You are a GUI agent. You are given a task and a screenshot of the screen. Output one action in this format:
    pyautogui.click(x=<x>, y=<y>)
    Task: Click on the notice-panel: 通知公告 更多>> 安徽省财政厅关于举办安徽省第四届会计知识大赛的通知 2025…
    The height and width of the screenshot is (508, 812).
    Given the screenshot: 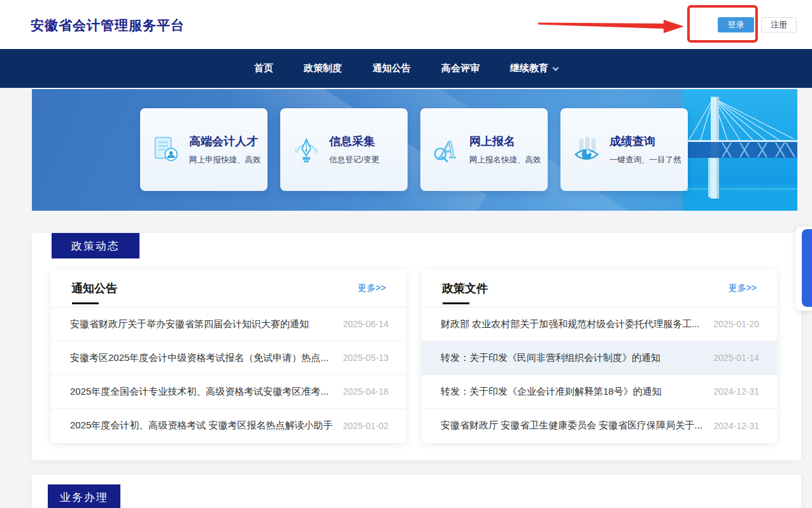 What is the action you would take?
    pyautogui.click(x=229, y=356)
    